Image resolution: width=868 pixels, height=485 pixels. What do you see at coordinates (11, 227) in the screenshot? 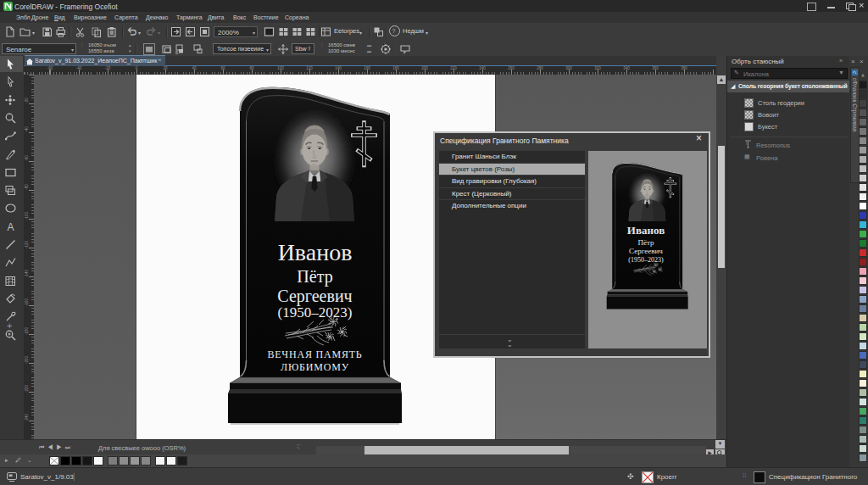
I see `svg-text: A` at bounding box center [11, 227].